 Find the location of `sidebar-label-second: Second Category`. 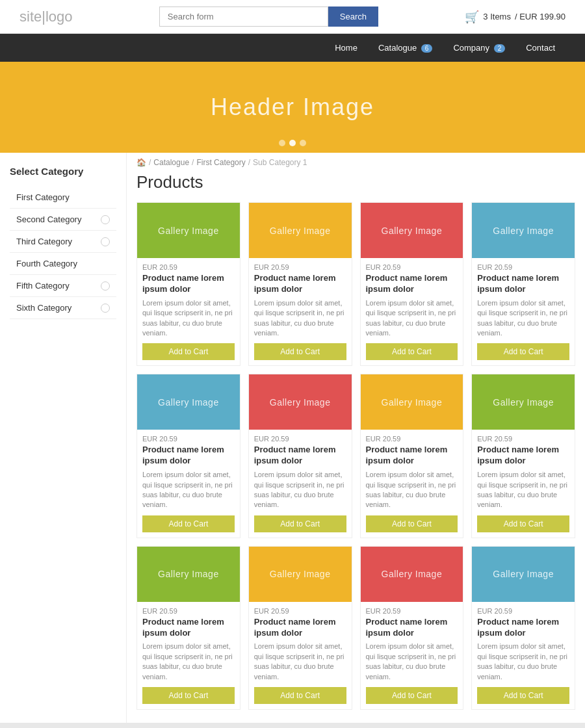

sidebar-label-second: Second Category is located at coordinates (49, 220).